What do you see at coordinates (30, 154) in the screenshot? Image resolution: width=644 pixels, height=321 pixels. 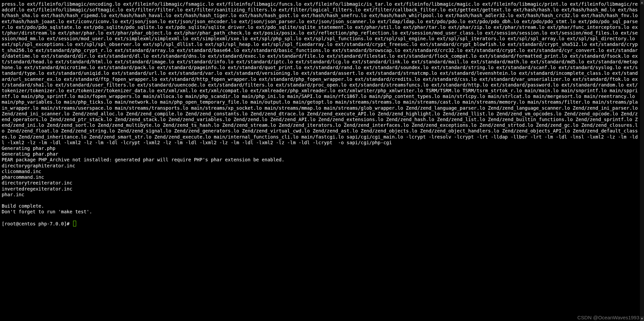 I see `gen-phar-phar: Generating phar.phar` at bounding box center [30, 154].